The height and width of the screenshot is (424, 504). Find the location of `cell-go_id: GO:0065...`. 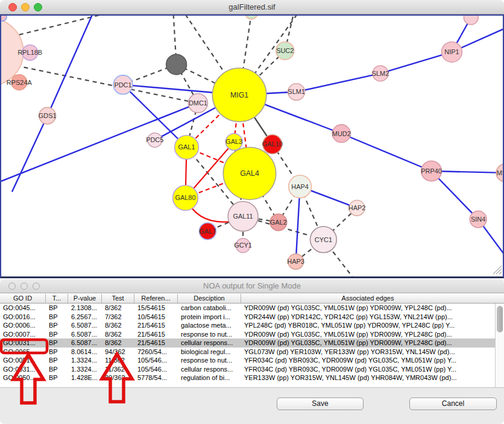

cell-go_id: GO:0065... is located at coordinates (23, 352).